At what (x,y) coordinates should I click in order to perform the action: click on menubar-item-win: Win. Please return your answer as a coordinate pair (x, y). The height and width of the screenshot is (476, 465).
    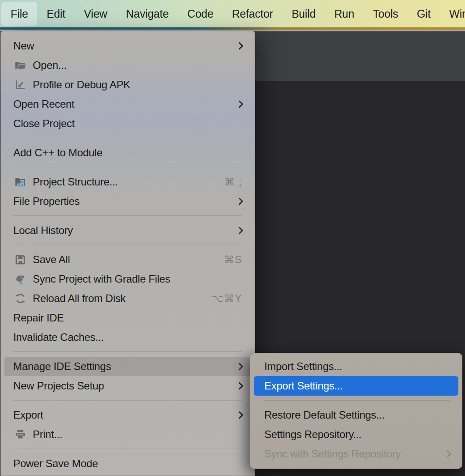
    Looking at the image, I should click on (453, 14).